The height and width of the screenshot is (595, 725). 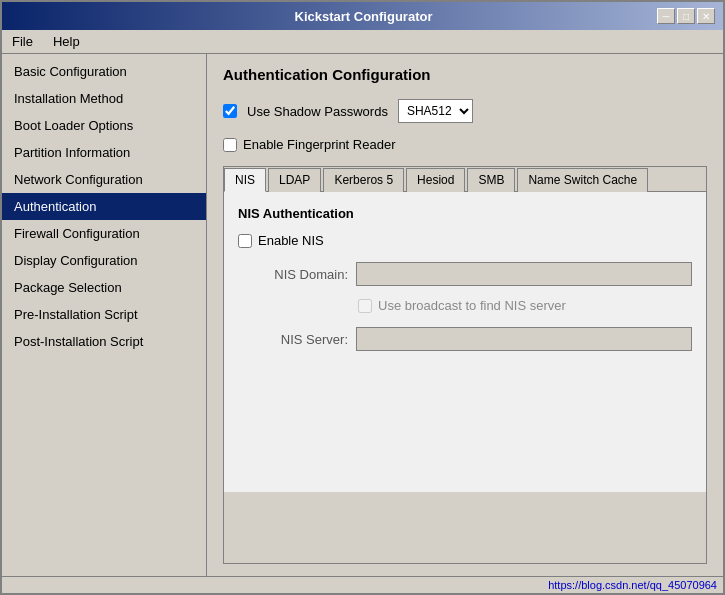 I want to click on nis-domain-input, so click(x=524, y=274).